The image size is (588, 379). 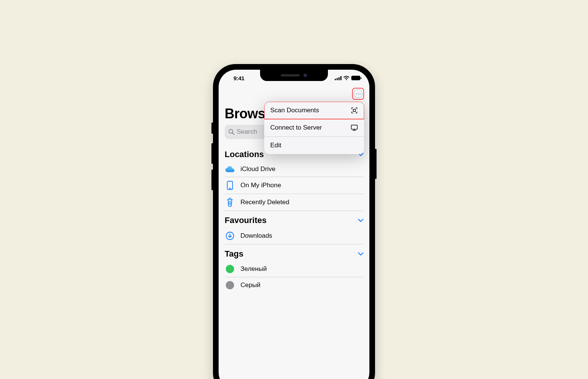 I want to click on favourite-item-downloads: Downloads, so click(x=294, y=236).